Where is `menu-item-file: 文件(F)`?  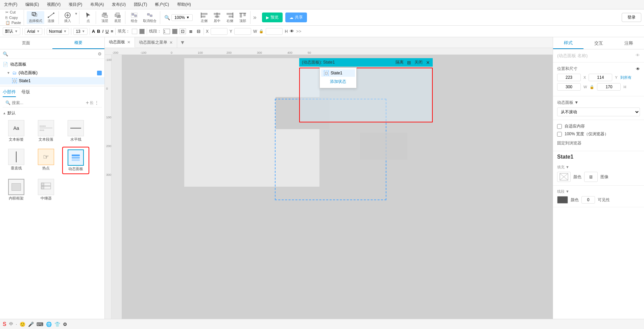
menu-item-file: 文件(F) is located at coordinates (11, 5).